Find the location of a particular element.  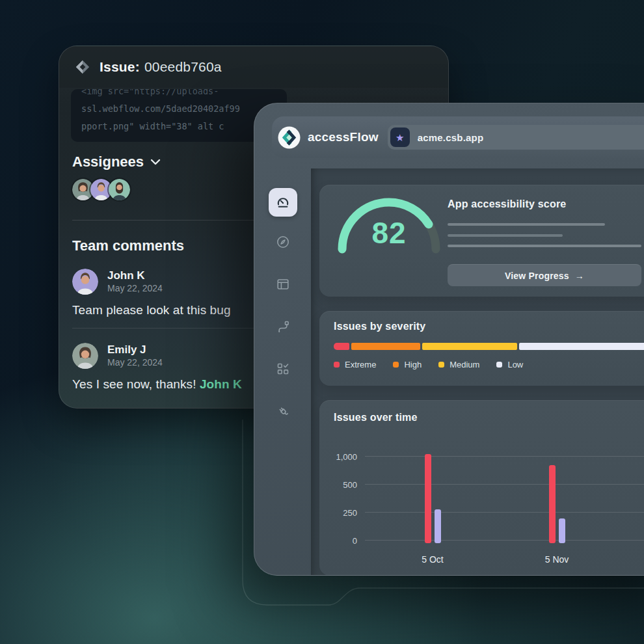

assignees-label: Assignees is located at coordinates (108, 162).